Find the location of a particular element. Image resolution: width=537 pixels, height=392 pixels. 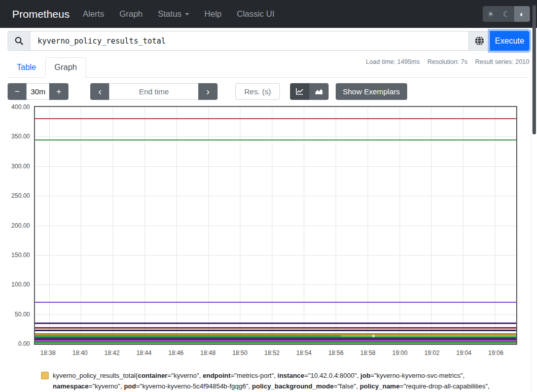

x-tick-label: 18:50 is located at coordinates (240, 353).